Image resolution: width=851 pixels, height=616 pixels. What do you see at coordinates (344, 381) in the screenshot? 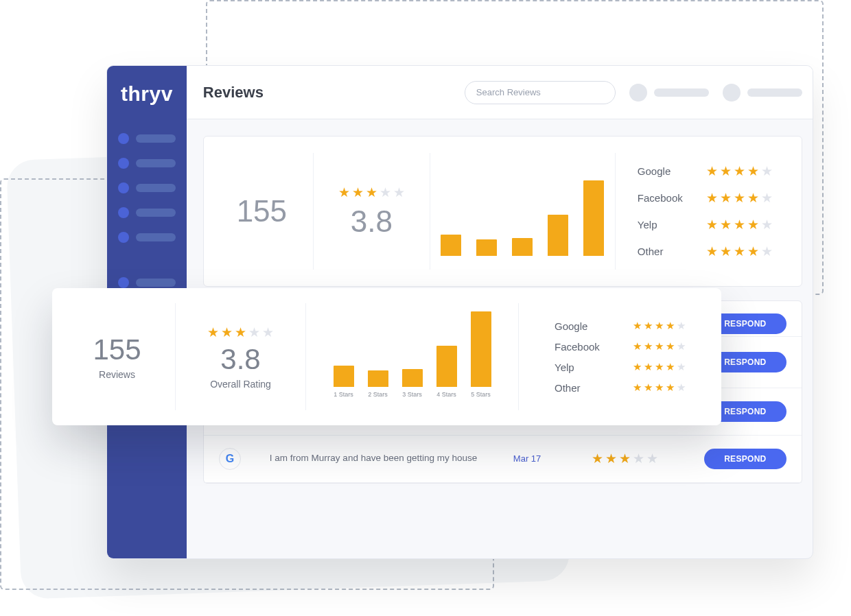
I see `bar-column: 1 Stars` at bounding box center [344, 381].